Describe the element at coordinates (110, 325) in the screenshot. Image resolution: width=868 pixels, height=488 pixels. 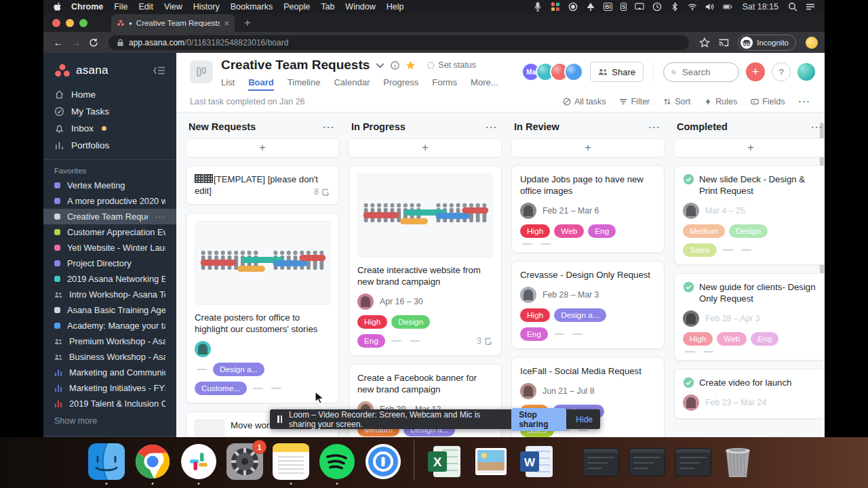
I see `sidebar-fav-academy-manage-your-tas: Academy: Manage your tas...` at that location.